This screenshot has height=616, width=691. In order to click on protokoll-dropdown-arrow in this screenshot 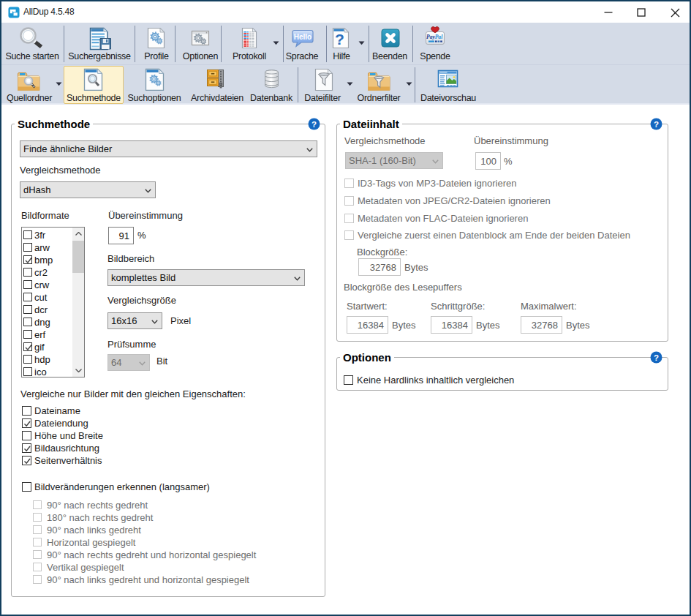, I will do `click(276, 43)`.